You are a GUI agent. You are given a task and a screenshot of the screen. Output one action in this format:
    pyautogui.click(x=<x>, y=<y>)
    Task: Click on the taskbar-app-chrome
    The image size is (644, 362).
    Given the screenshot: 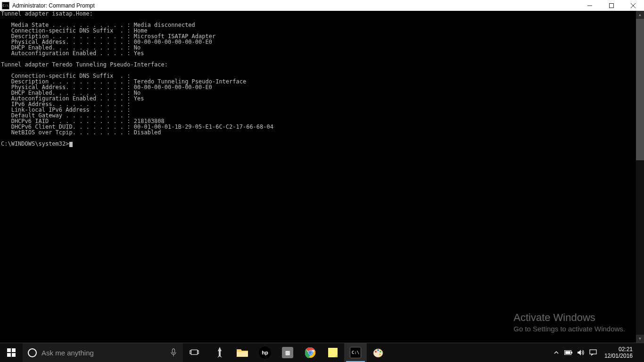 What is the action you would take?
    pyautogui.click(x=310, y=353)
    